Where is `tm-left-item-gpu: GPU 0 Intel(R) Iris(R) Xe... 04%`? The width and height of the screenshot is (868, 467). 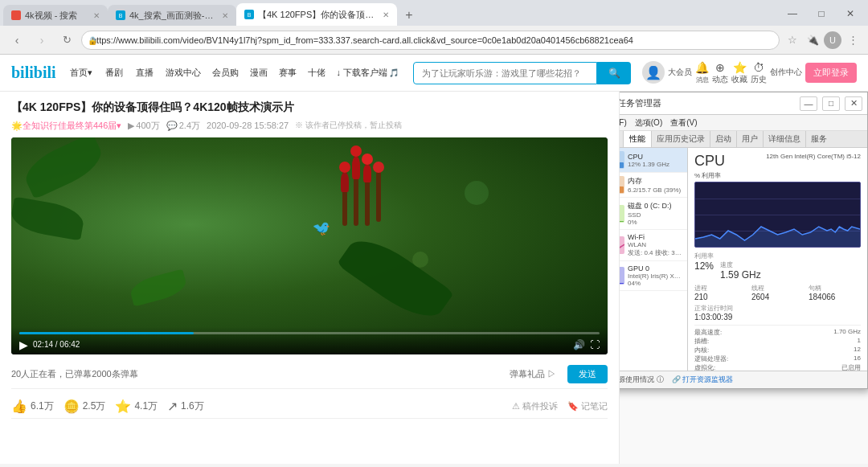
tm-left-item-gpu: GPU 0 Intel(R) Iris(R) Xe... 04% is located at coordinates (653, 277).